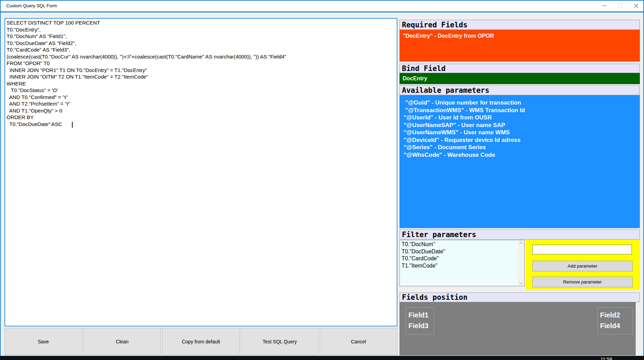 This screenshot has width=644, height=360. Describe the element at coordinates (459, 252) in the screenshot. I see `filter-parameter-item: T0."DocDueDate"` at that location.